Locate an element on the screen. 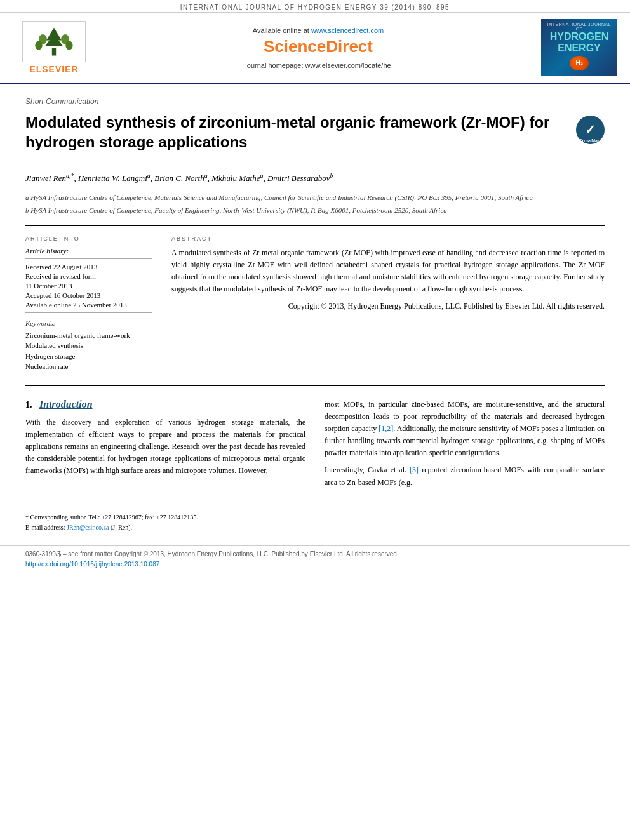 The height and width of the screenshot is (840, 630). article-type: Short Communication is located at coordinates (315, 102).